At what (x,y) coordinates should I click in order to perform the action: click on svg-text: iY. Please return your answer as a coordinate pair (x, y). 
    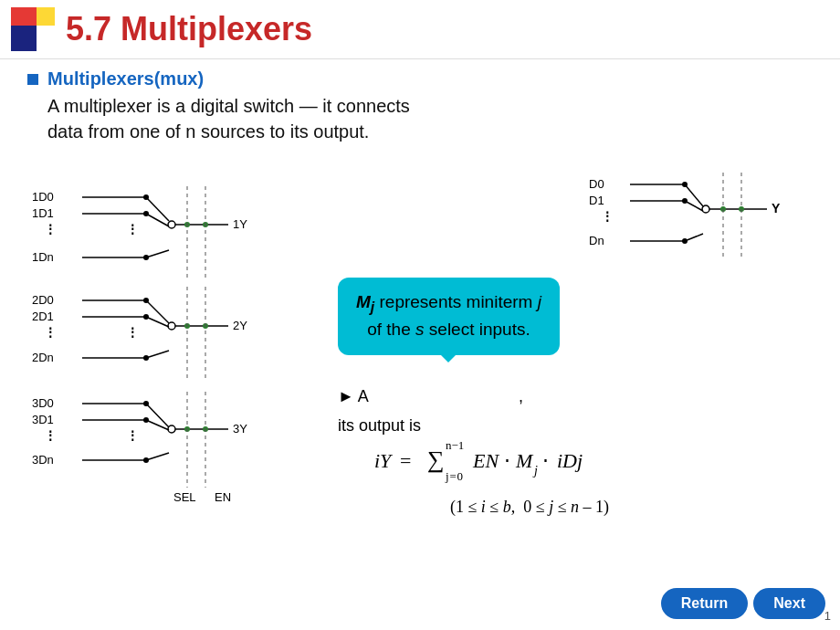
    Looking at the image, I should click on (383, 460).